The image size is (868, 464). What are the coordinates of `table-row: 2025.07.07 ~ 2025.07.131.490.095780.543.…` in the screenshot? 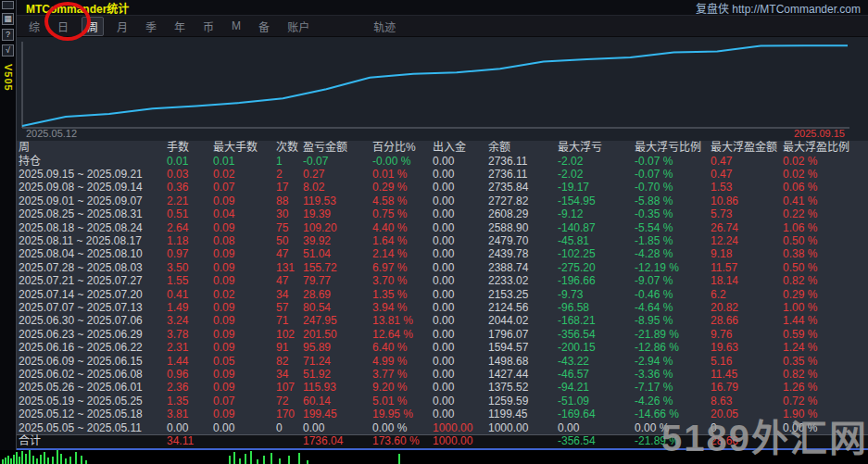 It's located at (443, 307).